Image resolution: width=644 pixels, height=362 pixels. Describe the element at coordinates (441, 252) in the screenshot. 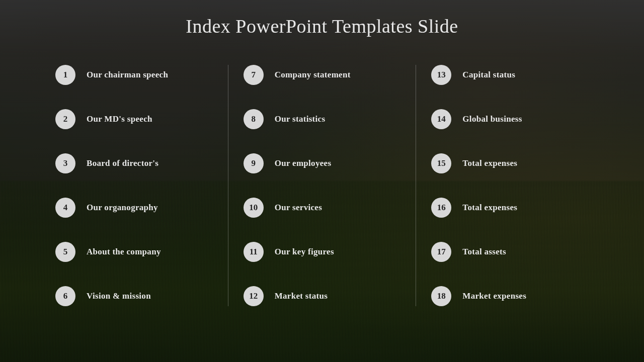

I see `index-number-badge: 17` at that location.